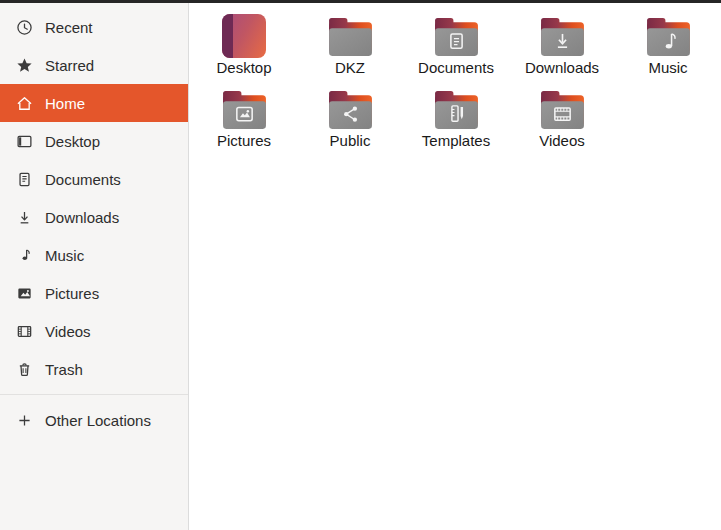 The width and height of the screenshot is (721, 530). What do you see at coordinates (94, 179) in the screenshot?
I see `sidebar-item-documents: Documents` at bounding box center [94, 179].